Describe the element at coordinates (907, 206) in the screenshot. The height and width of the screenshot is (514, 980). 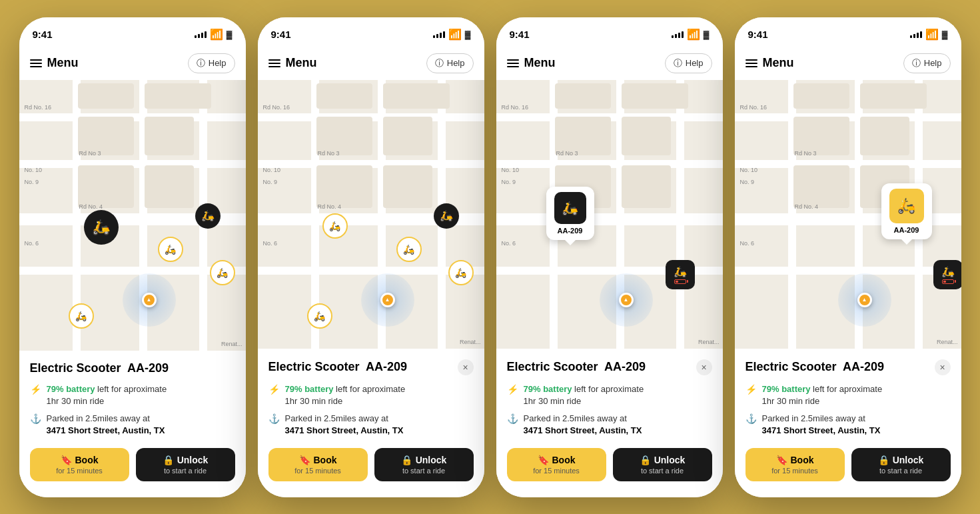
I see `callout-scooter-icon-4: 🛵` at that location.